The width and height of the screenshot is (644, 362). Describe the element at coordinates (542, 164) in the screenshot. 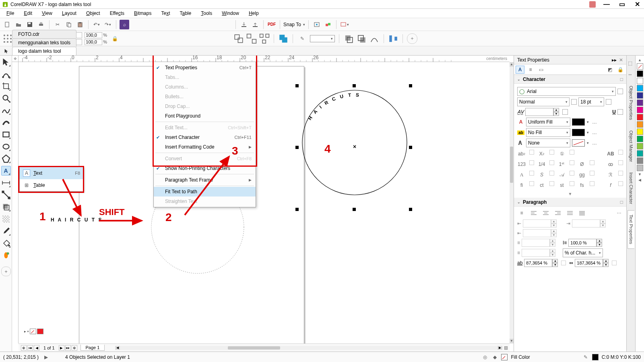

I see `fraction-icon: 1/4` at that location.